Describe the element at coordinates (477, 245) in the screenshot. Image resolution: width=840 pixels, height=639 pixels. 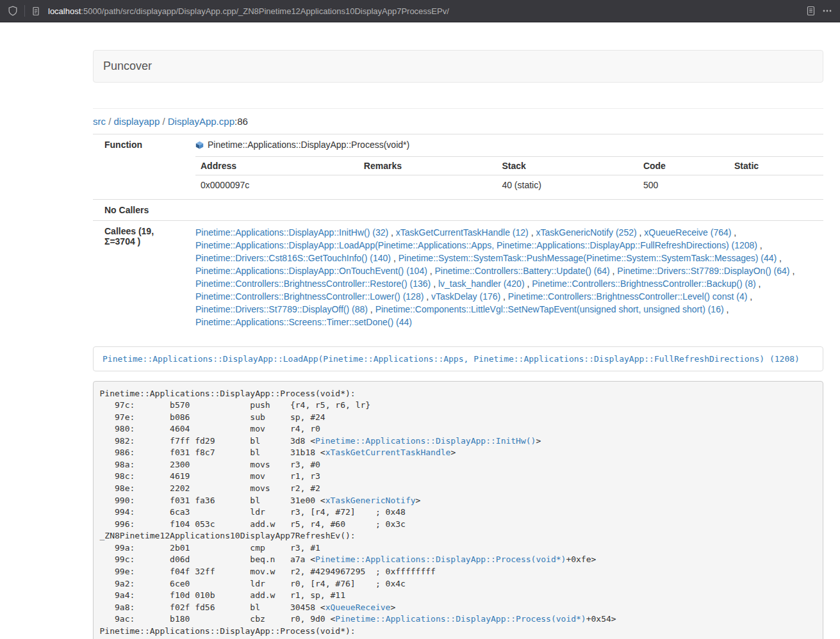
I see `callee-link: Pinetime::Applications::DisplayApp::Load…` at that location.